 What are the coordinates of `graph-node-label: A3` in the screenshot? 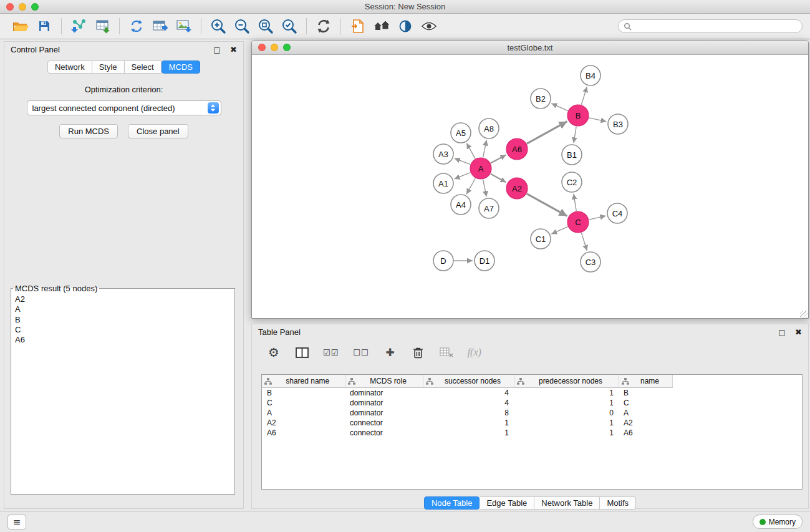 It's located at (443, 155).